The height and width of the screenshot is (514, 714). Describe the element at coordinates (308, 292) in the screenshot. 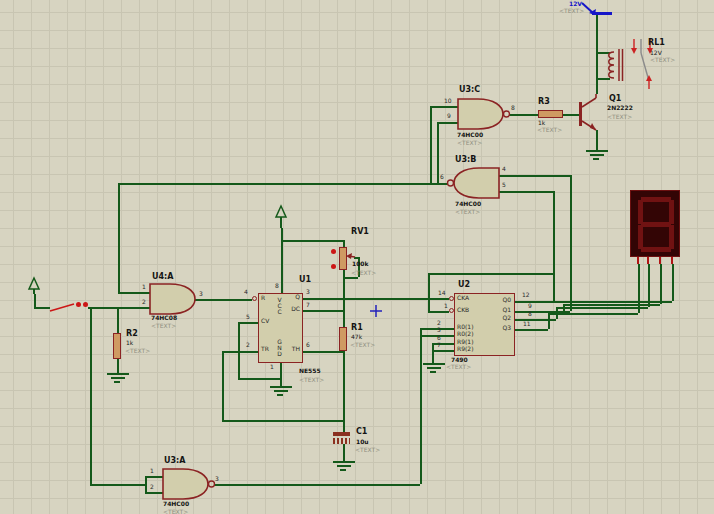

I see `u1-num3: 3` at that location.